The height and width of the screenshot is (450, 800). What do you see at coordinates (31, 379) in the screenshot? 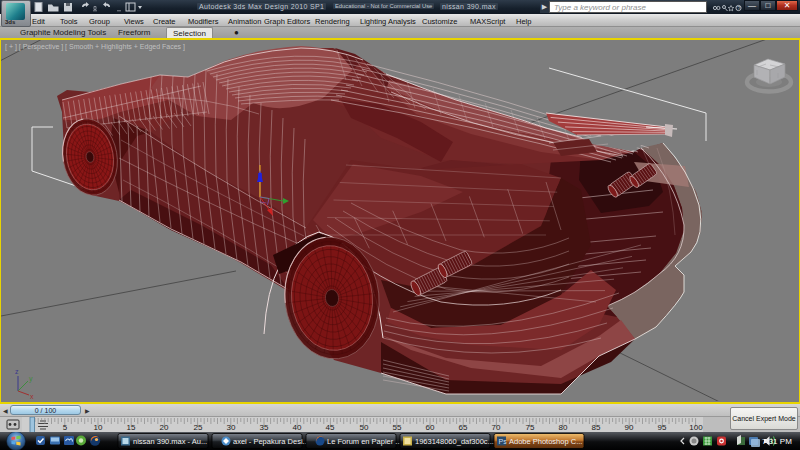
I see `svg-text: y` at bounding box center [31, 379].